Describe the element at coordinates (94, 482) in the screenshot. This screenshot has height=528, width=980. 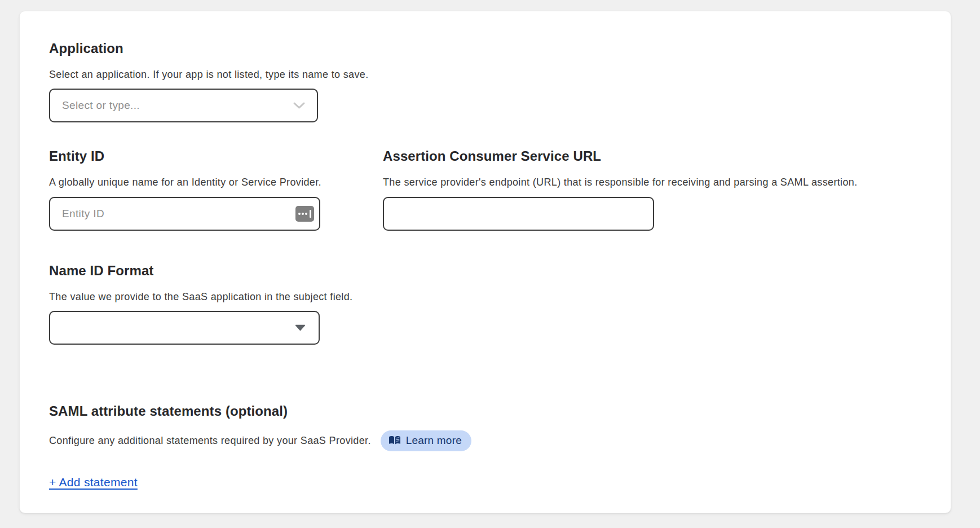
I see `add-statement-link: + Add statement` at that location.